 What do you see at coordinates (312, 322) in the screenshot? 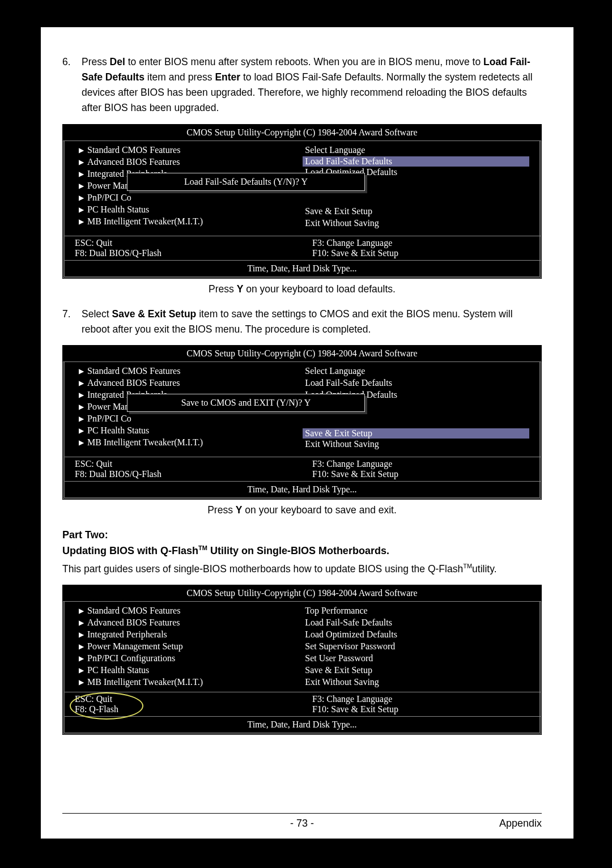
I see `step-content: Select Save & Exit Setup item to save th…` at bounding box center [312, 322].